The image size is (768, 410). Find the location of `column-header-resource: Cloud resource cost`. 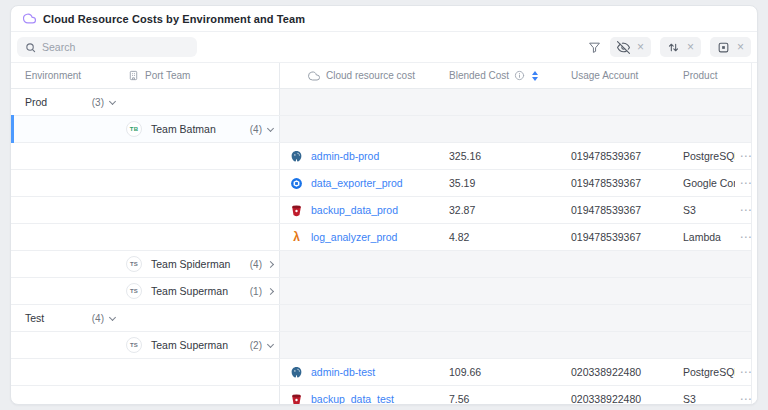

column-header-resource: Cloud resource cost is located at coordinates (355, 76).